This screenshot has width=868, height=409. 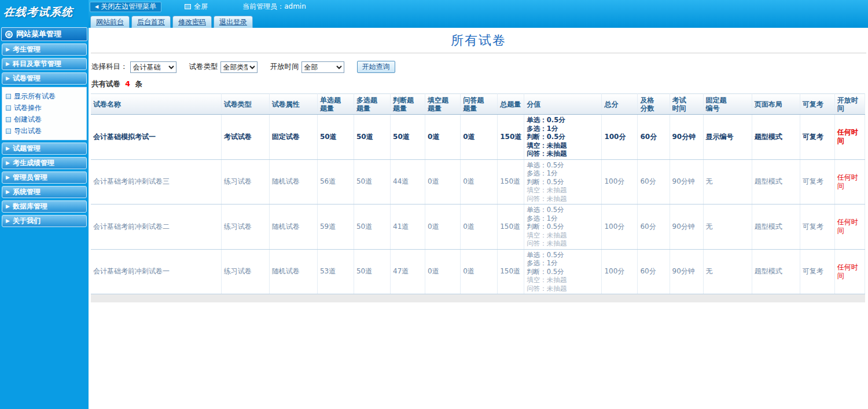 What do you see at coordinates (97, 7) in the screenshot?
I see `collapse-left-icon: ◀` at bounding box center [97, 7].